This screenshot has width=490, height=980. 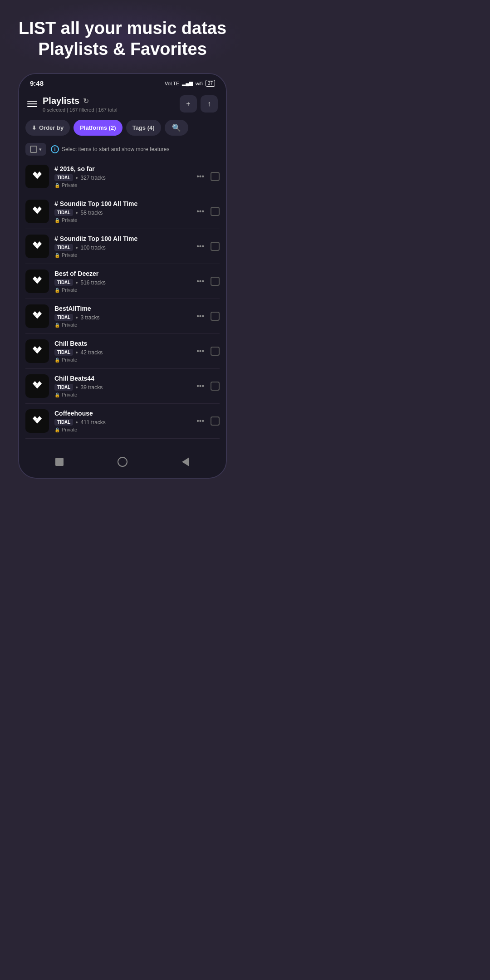 What do you see at coordinates (80, 110) in the screenshot?
I see `header-subtitle: 0 selected | 167 filtered | 167 total` at bounding box center [80, 110].